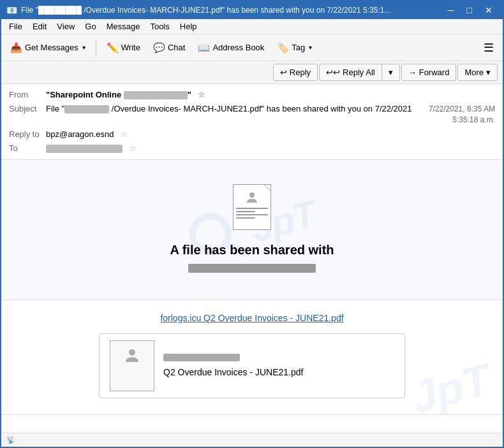 The width and height of the screenshot is (504, 448). I want to click on action-bar: ↩ Reply ↩↩ Reply All ▾ → Forward More ▾, so click(252, 73).